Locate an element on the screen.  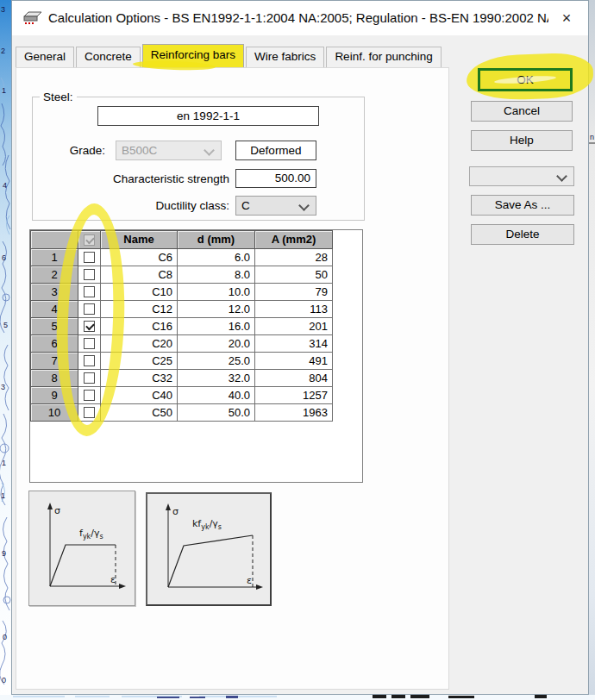
bar-area: 50 is located at coordinates (294, 275).